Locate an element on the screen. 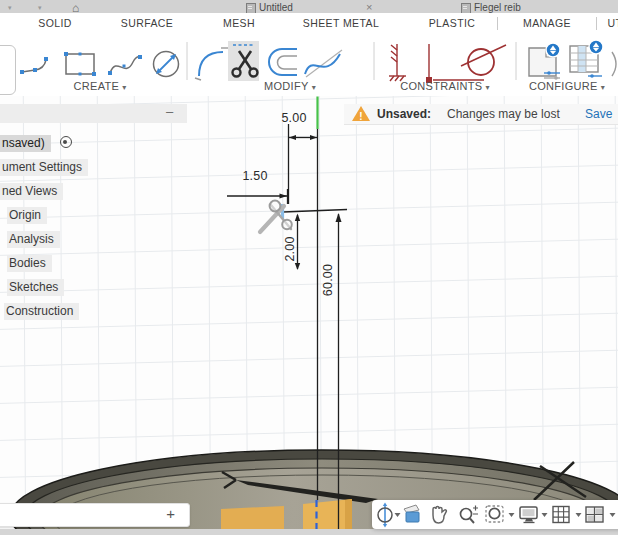 Image resolution: width=618 pixels, height=535 pixels. home-icon: ⌂ is located at coordinates (76, 7).